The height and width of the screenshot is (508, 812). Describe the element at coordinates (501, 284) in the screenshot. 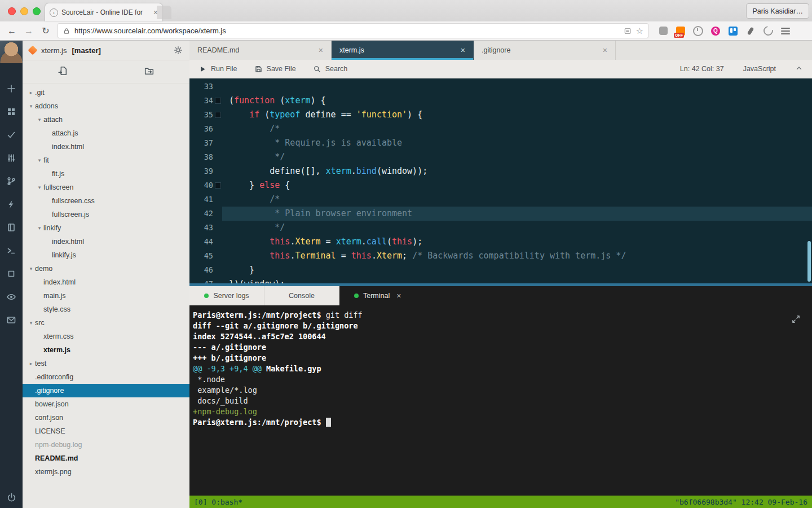

I see `horizontal-scrollbar` at that location.